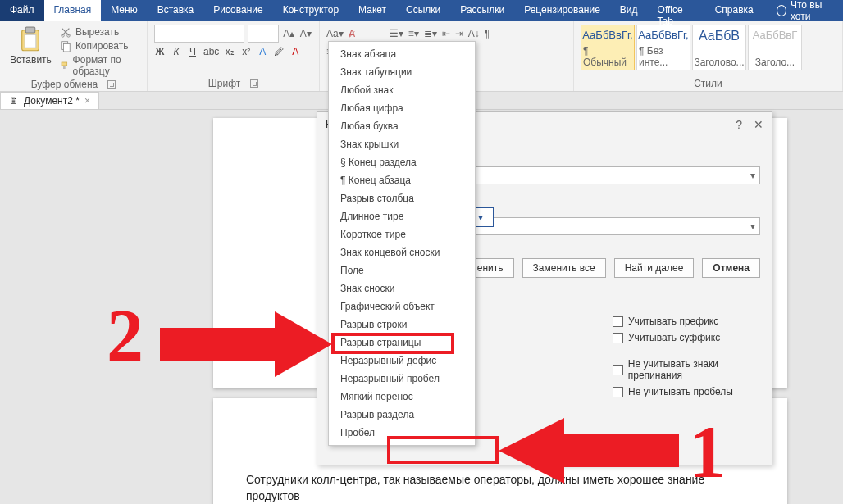 The height and width of the screenshot is (504, 843). What do you see at coordinates (719, 48) in the screenshot?
I see `style-heading1: АаБбВЗаголово...` at bounding box center [719, 48].